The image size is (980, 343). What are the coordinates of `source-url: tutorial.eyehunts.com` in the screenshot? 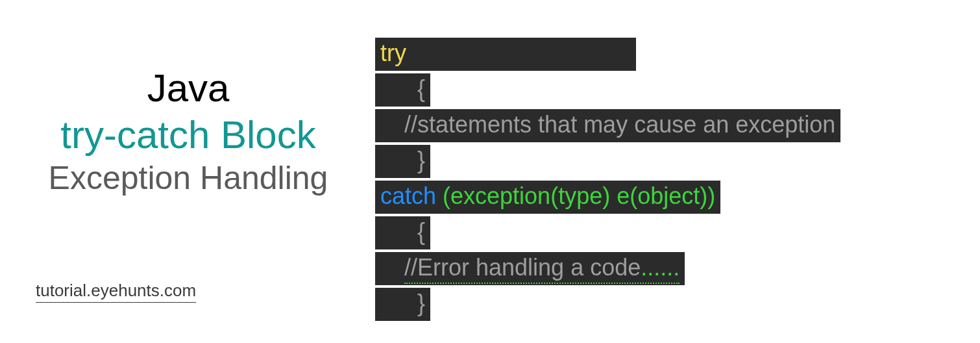 It's located at (116, 292).